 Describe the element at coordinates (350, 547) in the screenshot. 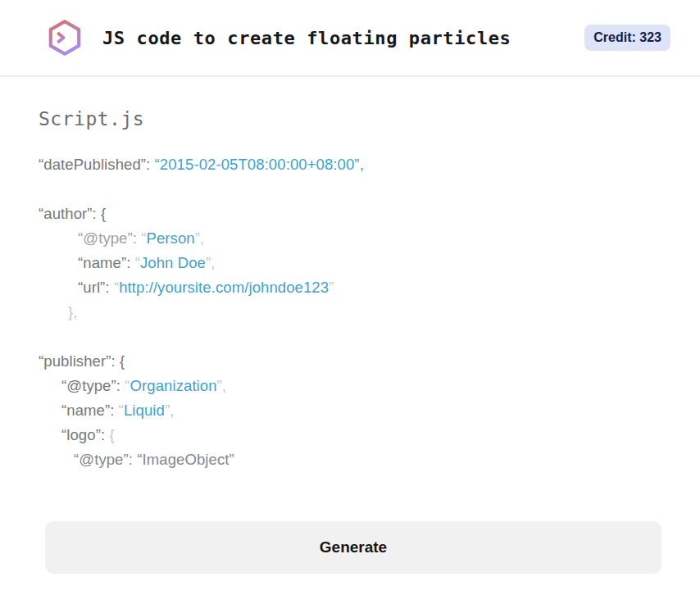

I see `footer: Generate` at that location.